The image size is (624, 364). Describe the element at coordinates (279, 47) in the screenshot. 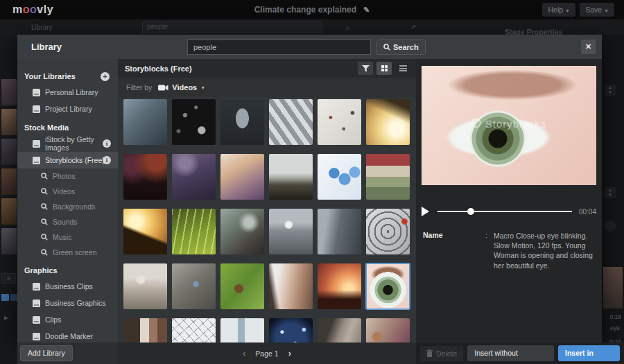

I see `library-search-input` at that location.